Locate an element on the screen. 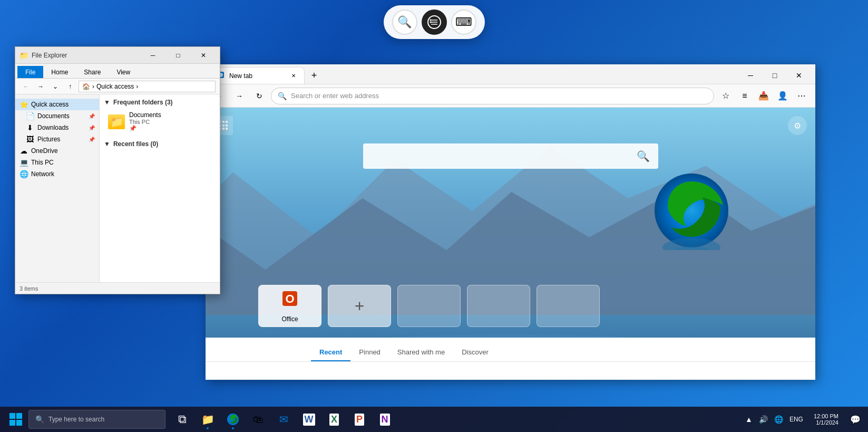 This screenshot has height=432, width=868. fe-toolbar: ← → ⌄ ↑ 🏠 › Quick access › is located at coordinates (118, 87).